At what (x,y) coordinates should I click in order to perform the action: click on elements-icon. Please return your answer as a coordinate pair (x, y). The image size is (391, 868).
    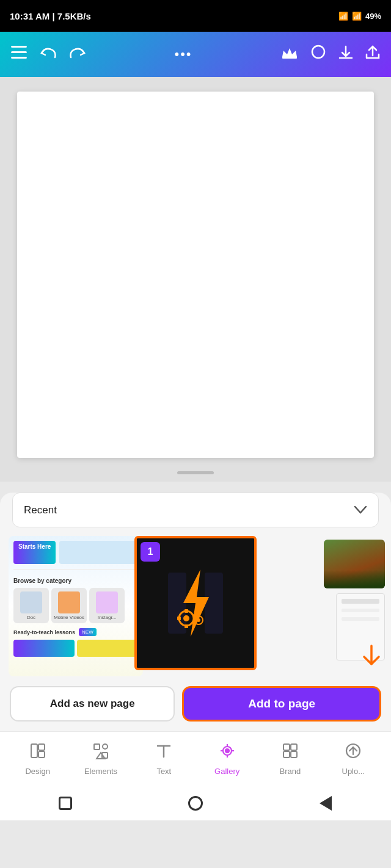
    Looking at the image, I should click on (101, 753).